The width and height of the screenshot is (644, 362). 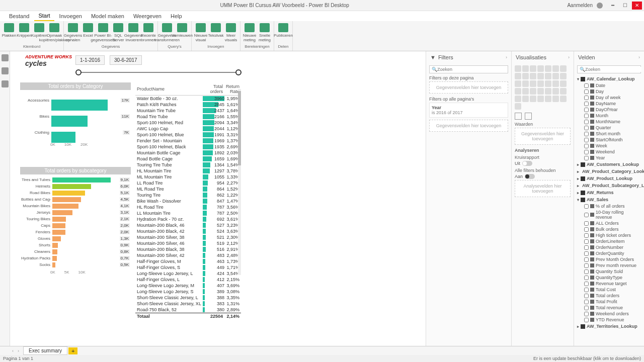 I want to click on field-node: Day of week, so click(x=609, y=98).